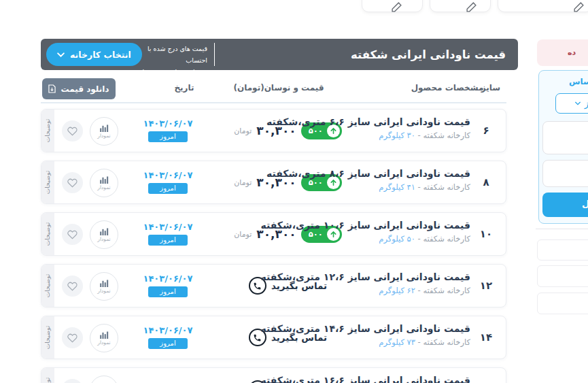 This screenshot has height=383, width=588. What do you see at coordinates (52, 88) in the screenshot?
I see `file-download-icon` at bounding box center [52, 88].